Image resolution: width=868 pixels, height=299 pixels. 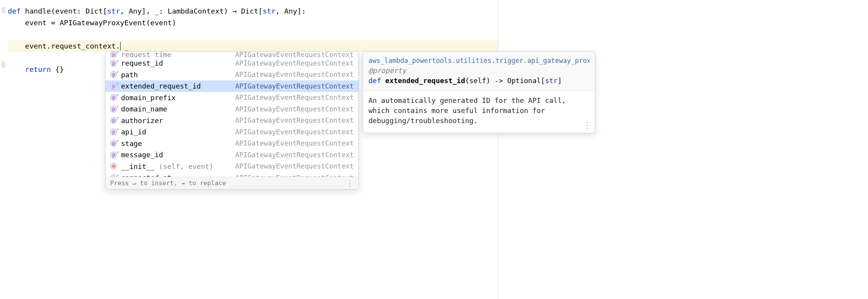 What do you see at coordinates (291, 11) in the screenshot?
I see `code-text: , Any]:` at bounding box center [291, 11].